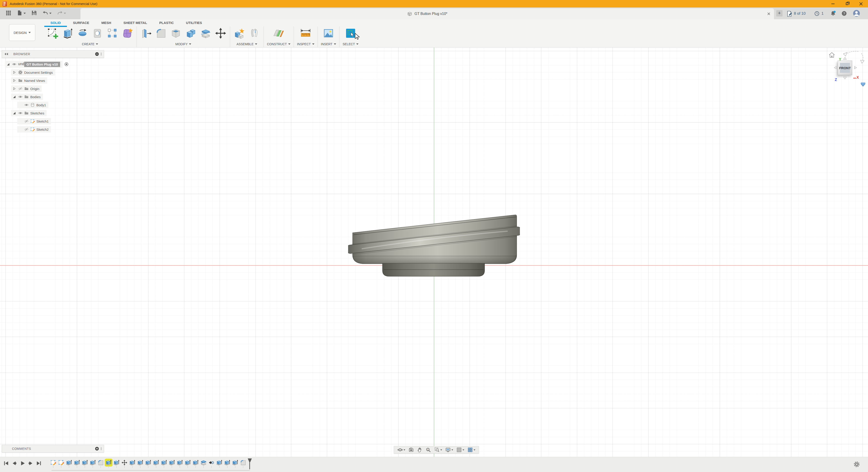  What do you see at coordinates (106, 23) in the screenshot?
I see `ribbon-tab-mesh: MESH` at bounding box center [106, 23].